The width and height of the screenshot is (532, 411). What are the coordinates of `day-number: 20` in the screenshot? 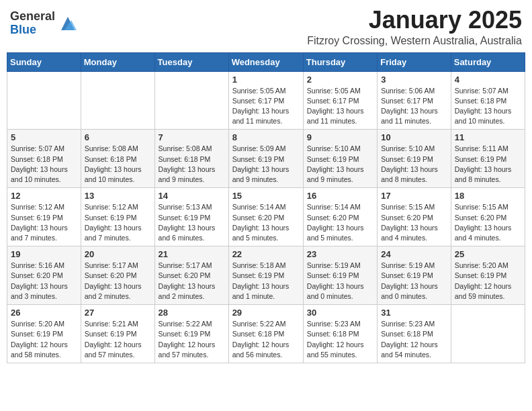 It's located at (118, 254).